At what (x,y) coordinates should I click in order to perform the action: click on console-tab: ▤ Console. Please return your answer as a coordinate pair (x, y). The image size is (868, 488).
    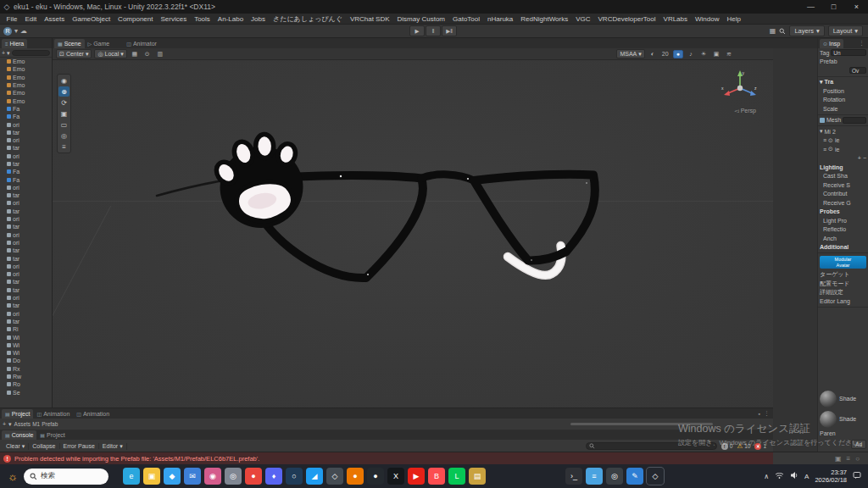
    Looking at the image, I should click on (19, 435).